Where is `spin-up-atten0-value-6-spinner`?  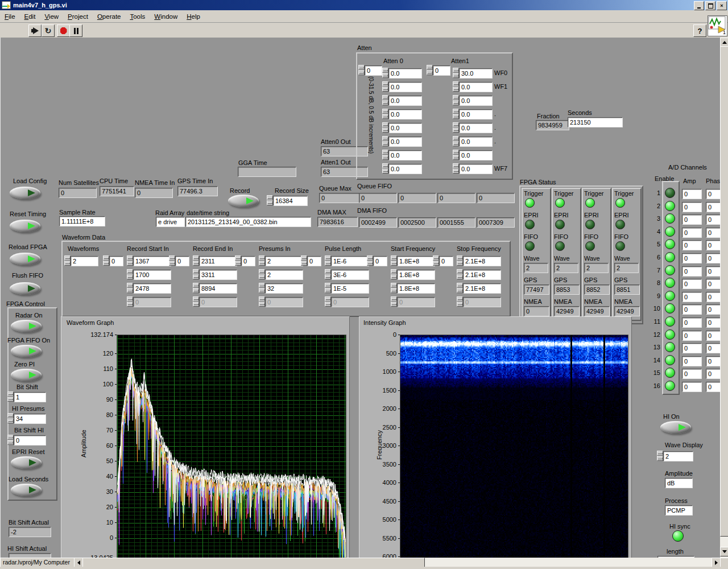
spin-up-atten0-value-6-spinner is located at coordinates (386, 152).